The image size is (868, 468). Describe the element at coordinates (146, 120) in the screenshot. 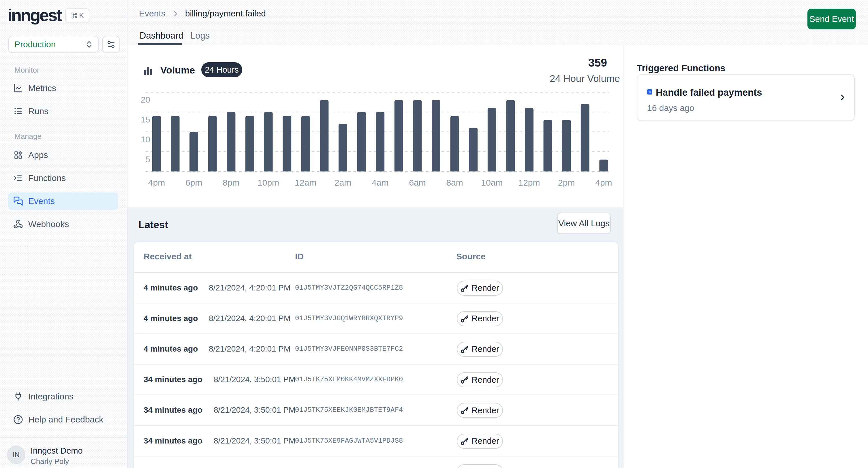

I see `svg-text: 15` at that location.